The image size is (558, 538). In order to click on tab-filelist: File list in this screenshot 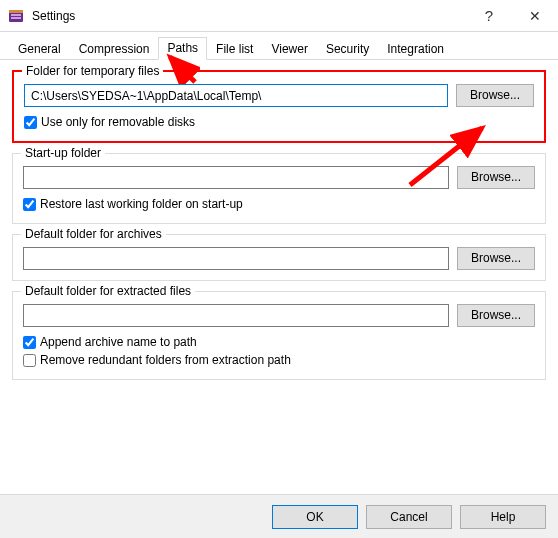, I will do `click(234, 49)`.